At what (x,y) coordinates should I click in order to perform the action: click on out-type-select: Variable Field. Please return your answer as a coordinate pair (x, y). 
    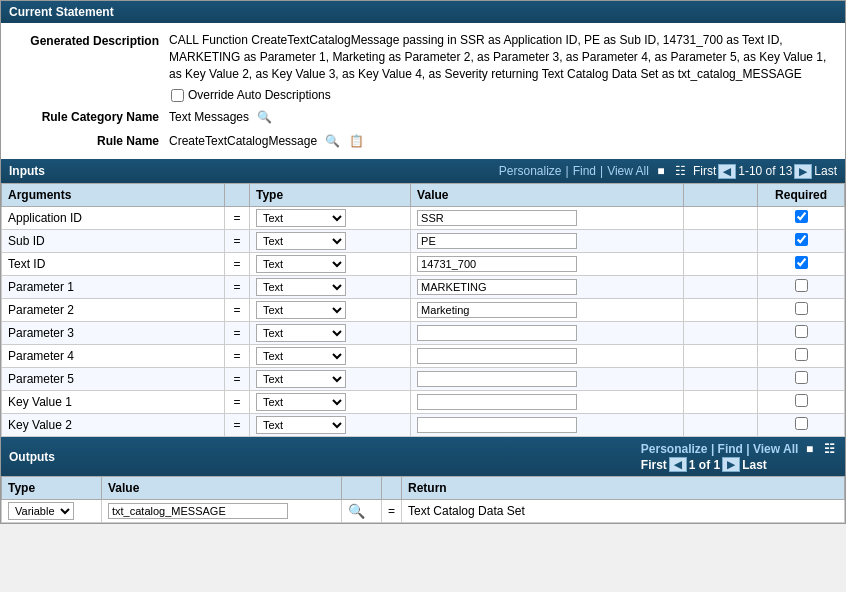
    Looking at the image, I should click on (41, 511).